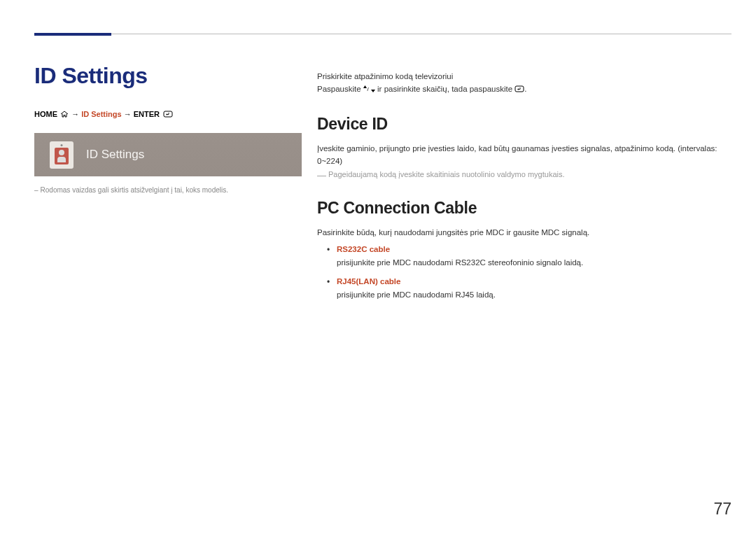 The height and width of the screenshot is (534, 756). What do you see at coordinates (383, 34) in the screenshot?
I see `top-border-line` at bounding box center [383, 34].